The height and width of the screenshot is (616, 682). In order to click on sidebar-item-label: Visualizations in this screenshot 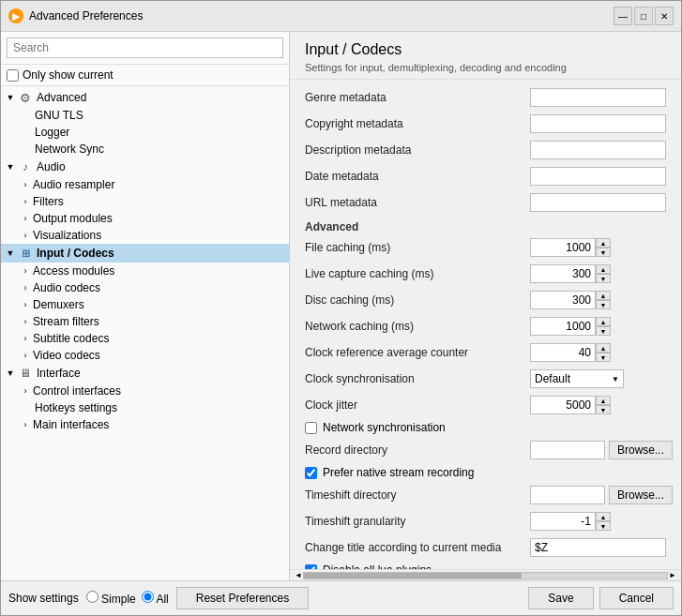, I will do `click(68, 235)`.